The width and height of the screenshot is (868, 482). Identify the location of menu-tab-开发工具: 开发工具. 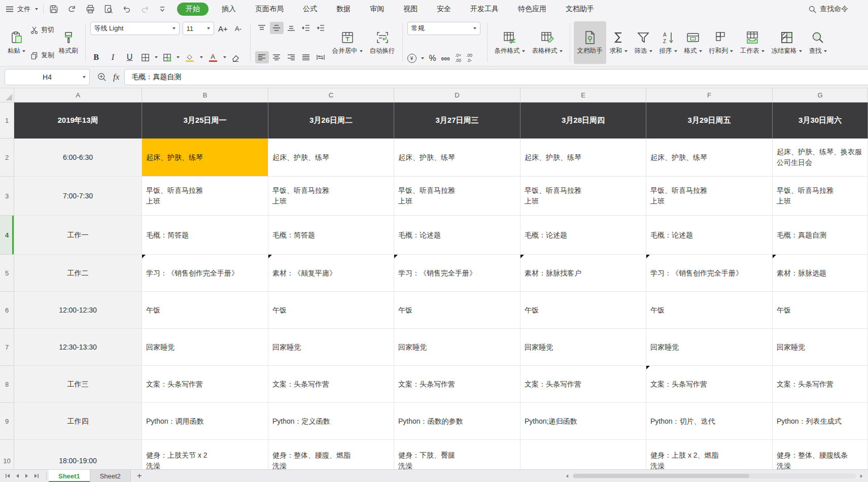
(484, 9).